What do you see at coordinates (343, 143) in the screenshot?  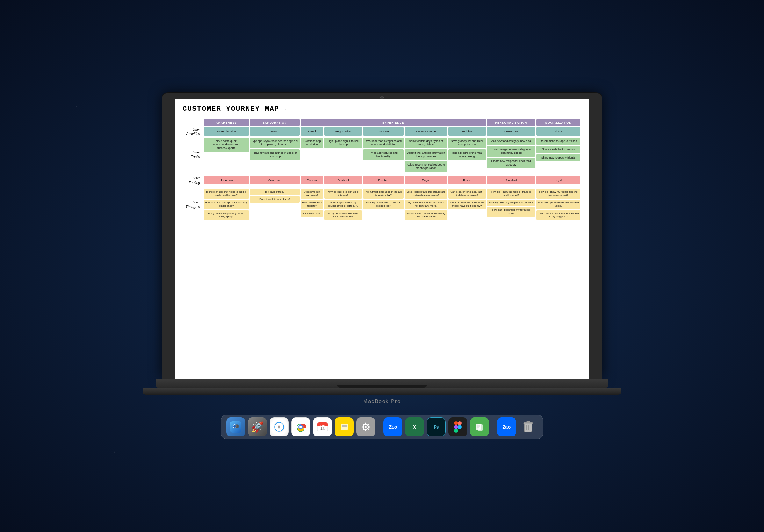 I see `tasks-registration: Sign up and sign in to use the app` at bounding box center [343, 143].